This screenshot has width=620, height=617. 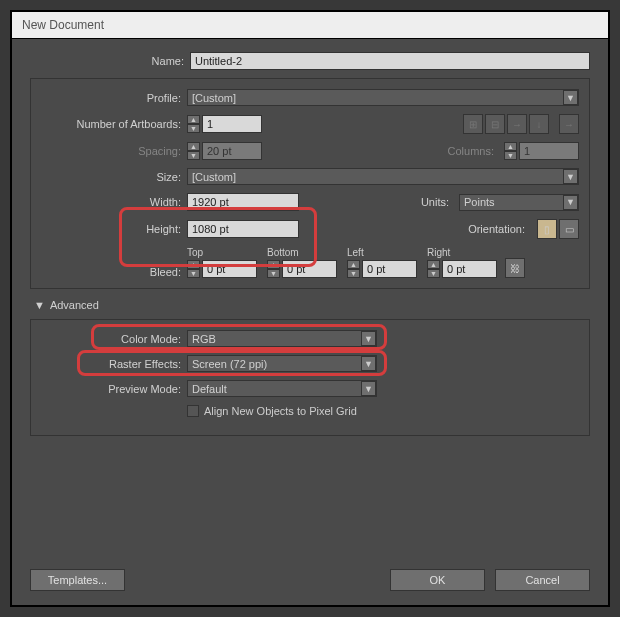 What do you see at coordinates (542, 151) in the screenshot?
I see `columns-stepper: ▲▼` at bounding box center [542, 151].